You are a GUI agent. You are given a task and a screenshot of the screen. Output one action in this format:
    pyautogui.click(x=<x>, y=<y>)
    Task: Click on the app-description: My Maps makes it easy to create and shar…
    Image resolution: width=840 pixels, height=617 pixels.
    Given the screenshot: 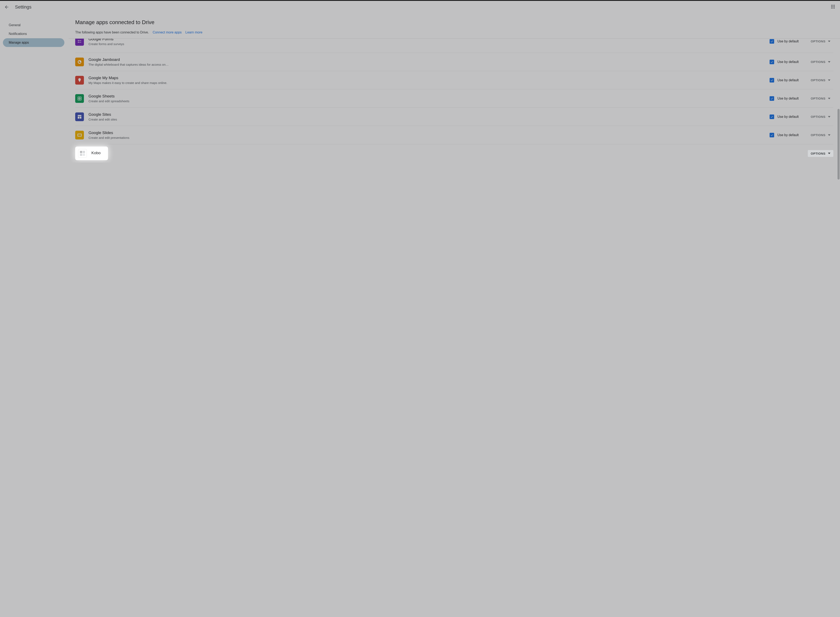 What is the action you would take?
    pyautogui.click(x=133, y=83)
    